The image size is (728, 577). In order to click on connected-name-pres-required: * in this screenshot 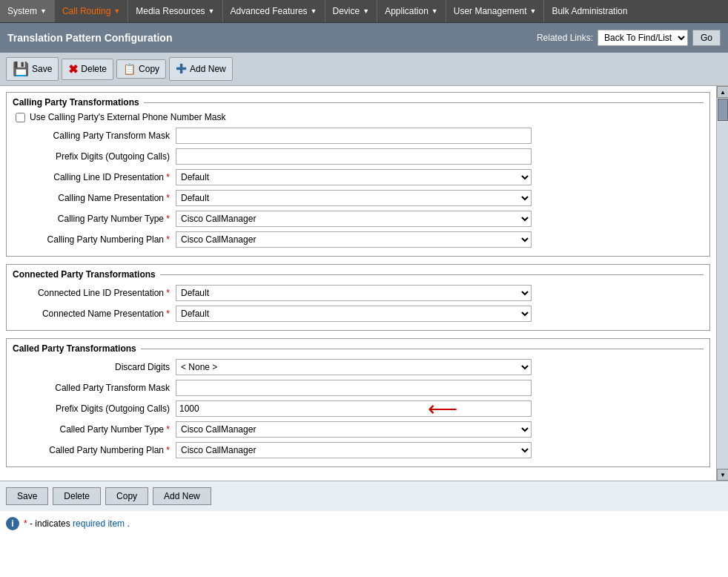, I will do `click(168, 314)`.